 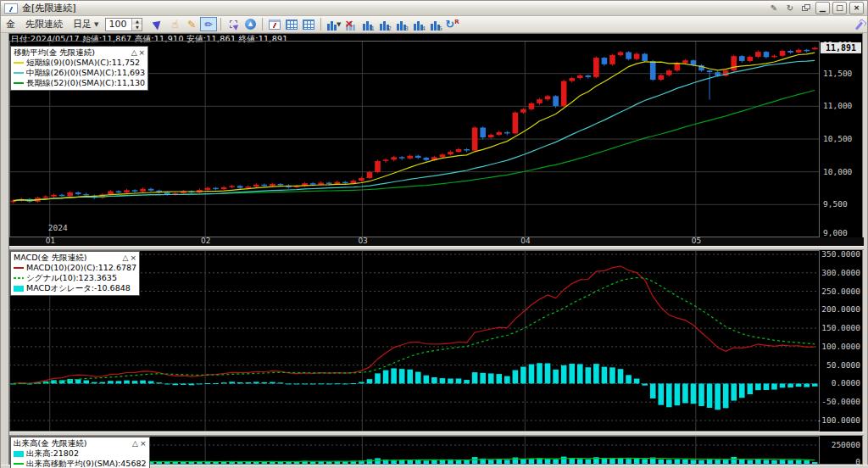 I want to click on svg-text: 2024, so click(x=58, y=227).